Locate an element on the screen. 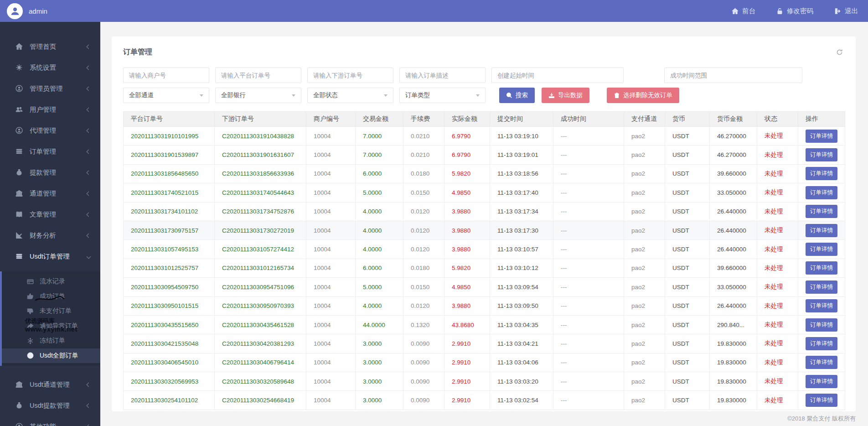  sidebar-subitem-label: 冻结订单 is located at coordinates (52, 341).